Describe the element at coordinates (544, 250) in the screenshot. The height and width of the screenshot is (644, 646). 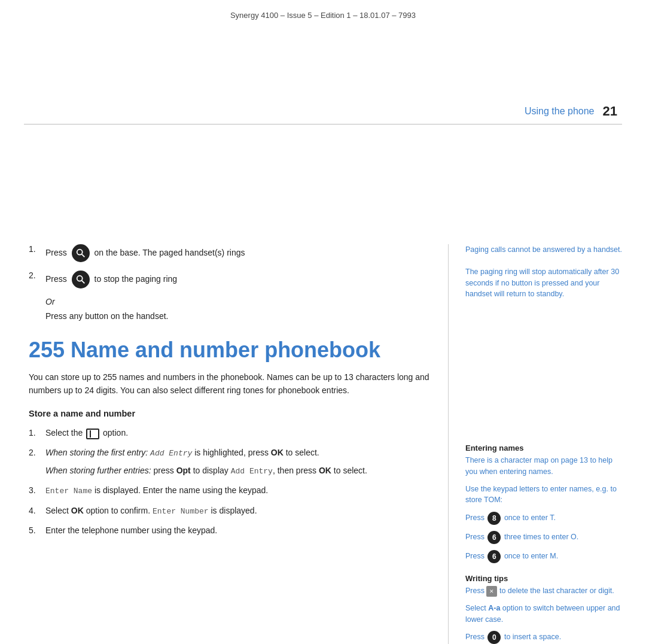
I see `side-note-1: Paging calls cannot be answered by a han…` at that location.